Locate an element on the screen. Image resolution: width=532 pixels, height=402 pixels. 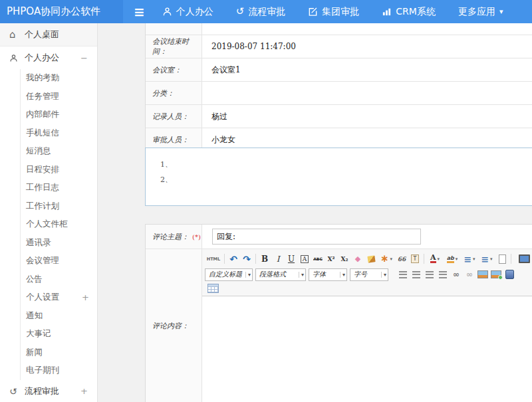
font-size-select: 字号 is located at coordinates (369, 275).